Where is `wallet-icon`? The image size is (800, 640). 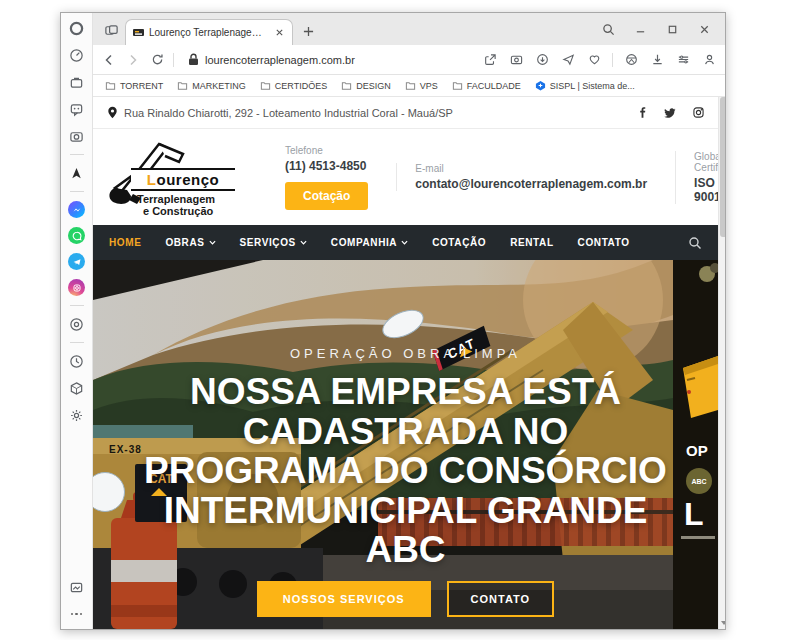 wallet-icon is located at coordinates (631, 60).